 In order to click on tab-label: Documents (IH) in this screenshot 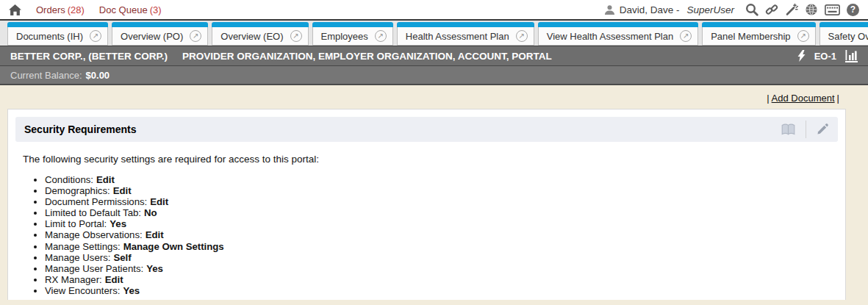, I will do `click(50, 37)`.